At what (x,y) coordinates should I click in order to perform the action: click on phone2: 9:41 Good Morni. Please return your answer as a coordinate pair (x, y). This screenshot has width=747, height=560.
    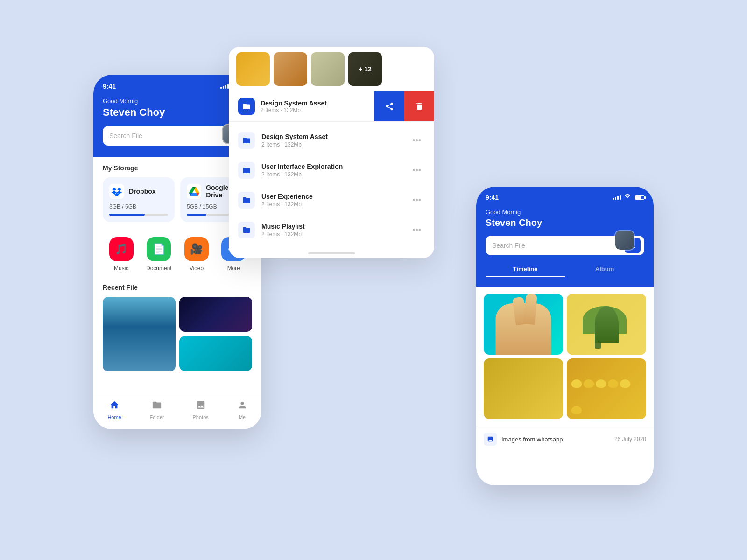
    Looking at the image, I should click on (565, 336).